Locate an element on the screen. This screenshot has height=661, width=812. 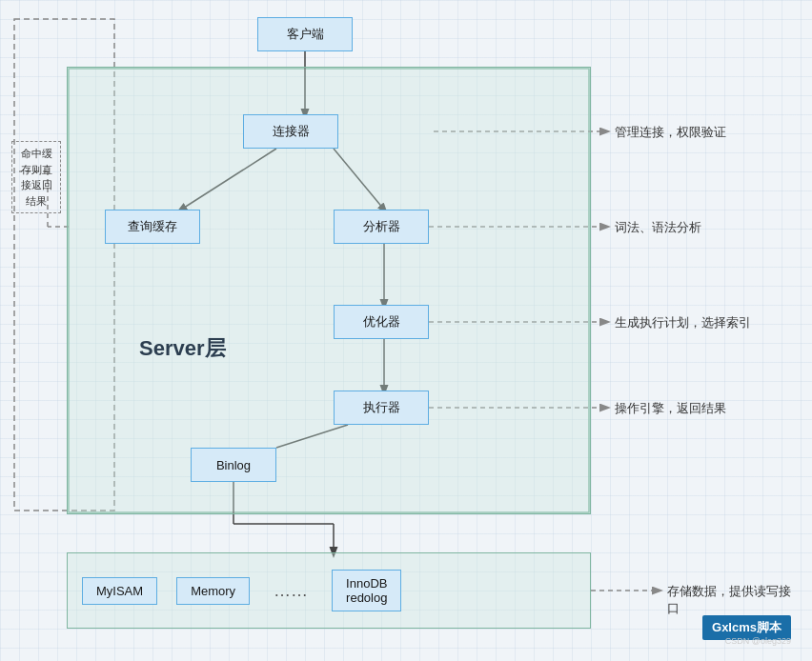
optimizer-right-label: 生成执行计划，选择索引 is located at coordinates (682, 323).